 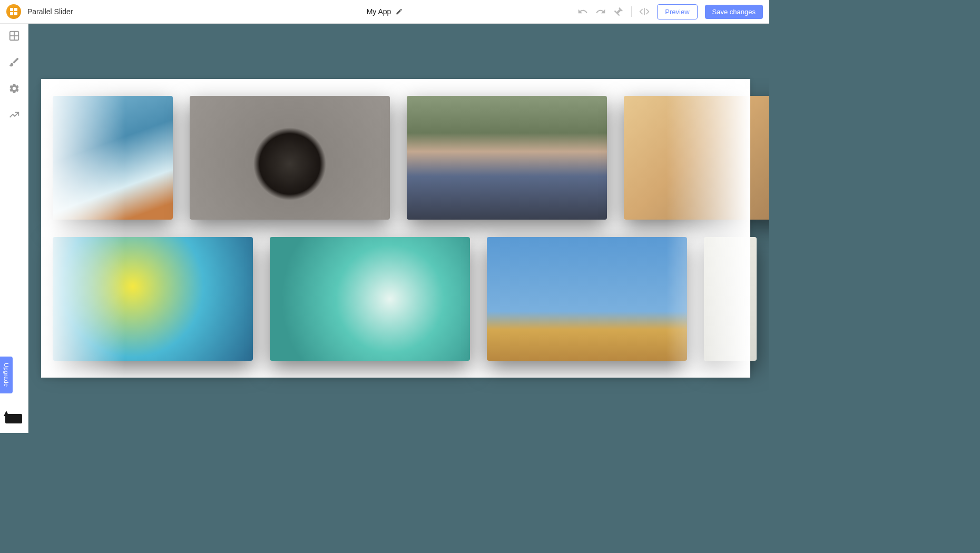 What do you see at coordinates (290, 158) in the screenshot?
I see `image-dog` at bounding box center [290, 158].